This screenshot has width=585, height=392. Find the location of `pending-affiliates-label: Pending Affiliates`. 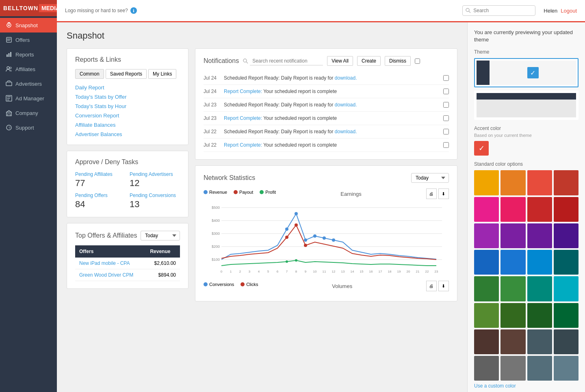

pending-affiliates-label: Pending Affiliates is located at coordinates (100, 174).